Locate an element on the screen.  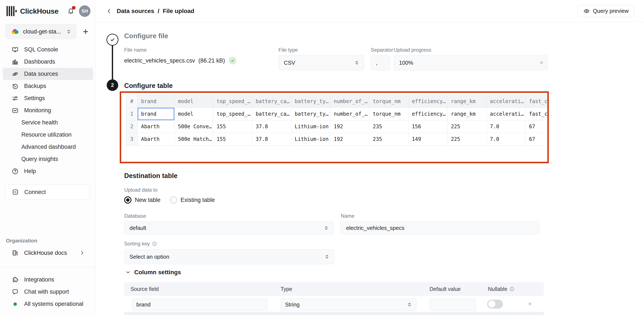
preview-cell: 7.0 is located at coordinates (506, 126).